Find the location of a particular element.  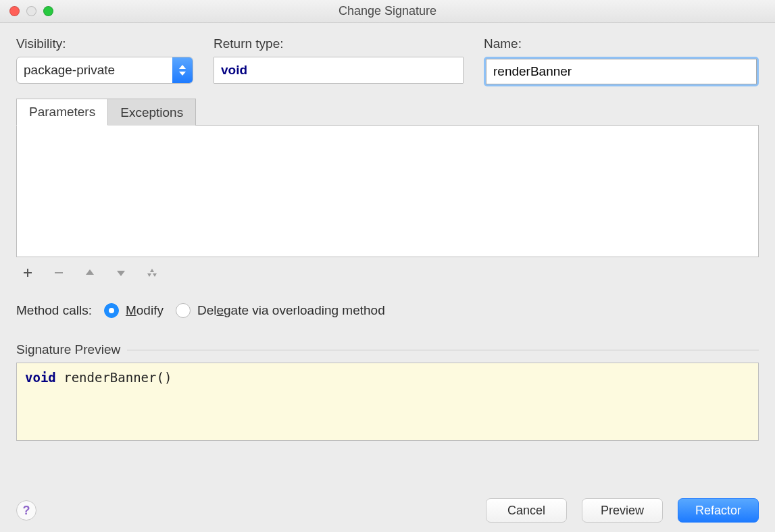

radio-modify-icon is located at coordinates (111, 311).